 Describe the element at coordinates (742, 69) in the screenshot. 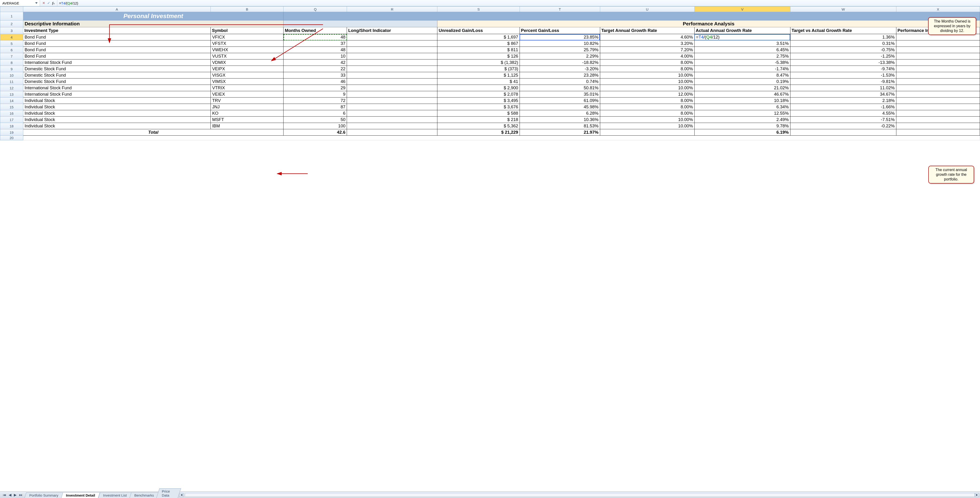

I see `cell-V9: -1.74%` at that location.